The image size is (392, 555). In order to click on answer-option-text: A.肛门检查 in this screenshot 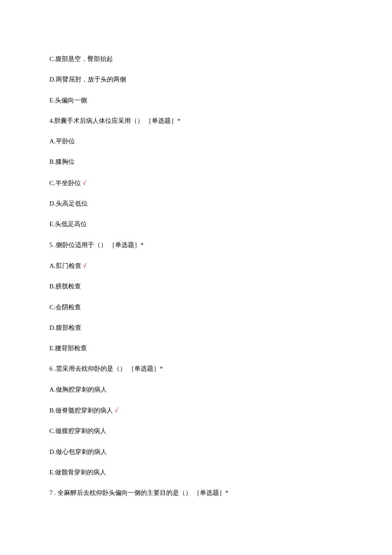, I will do `click(66, 266)`.